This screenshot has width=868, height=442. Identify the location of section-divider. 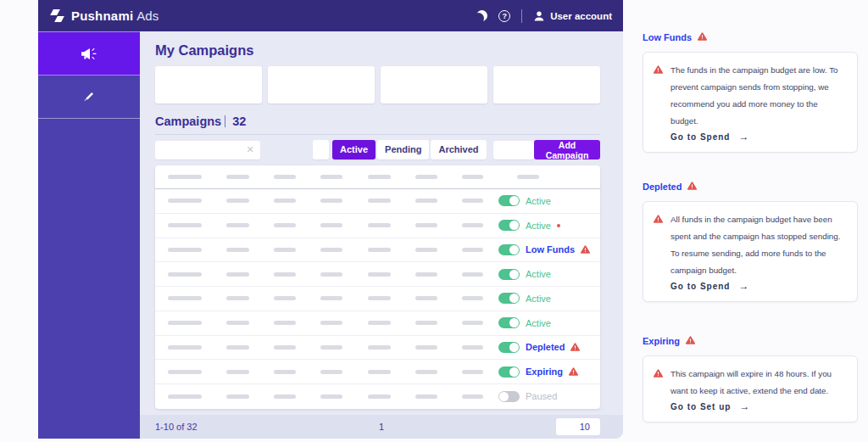
(225, 121).